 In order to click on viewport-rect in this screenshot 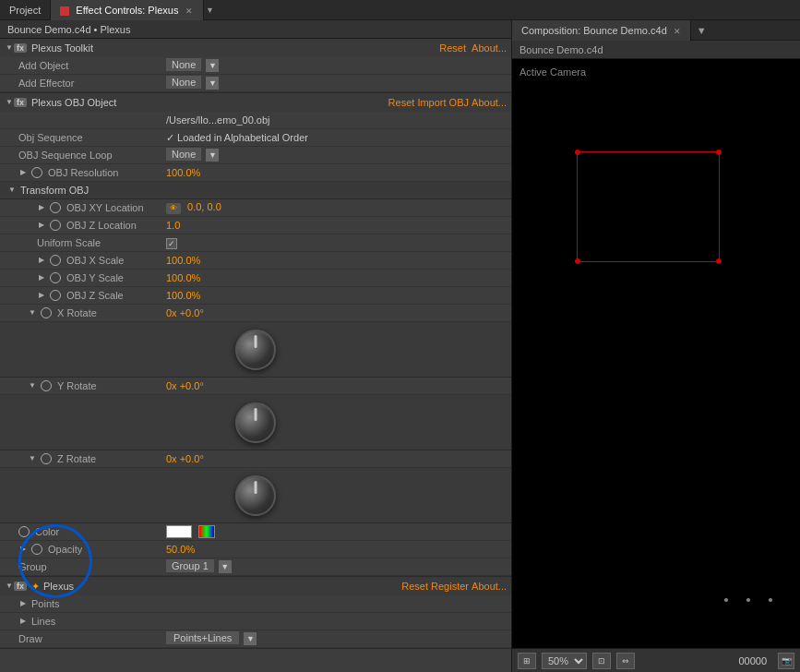, I will do `click(648, 207)`.